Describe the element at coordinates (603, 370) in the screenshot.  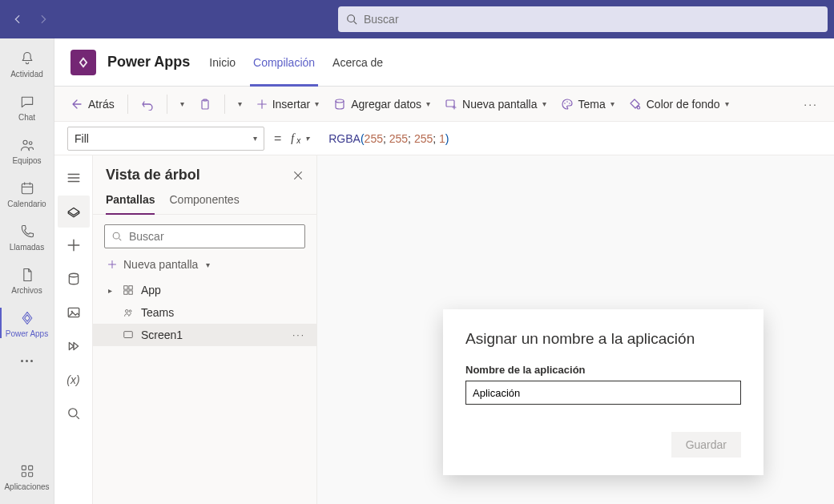
I see `app-name-label: Nombre de la aplicación` at that location.